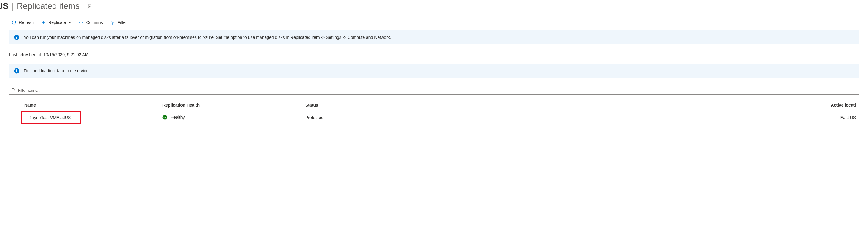 This screenshot has width=868, height=243. I want to click on filter-button: Filter, so click(119, 22).